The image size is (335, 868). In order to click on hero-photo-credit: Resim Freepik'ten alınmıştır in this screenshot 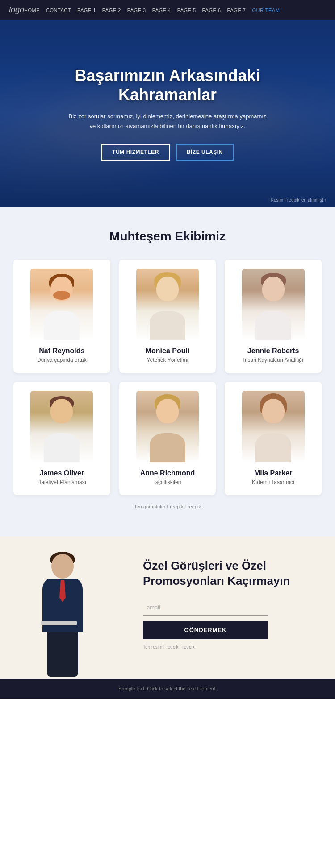, I will do `click(298, 200)`.